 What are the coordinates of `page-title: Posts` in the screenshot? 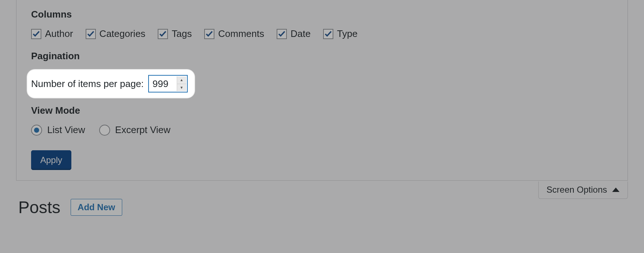 It's located at (40, 207).